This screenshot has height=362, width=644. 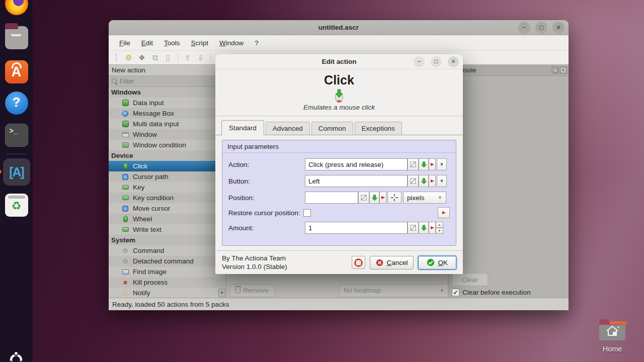 What do you see at coordinates (167, 103) in the screenshot?
I see `action-item-data-input: Data input` at bounding box center [167, 103].